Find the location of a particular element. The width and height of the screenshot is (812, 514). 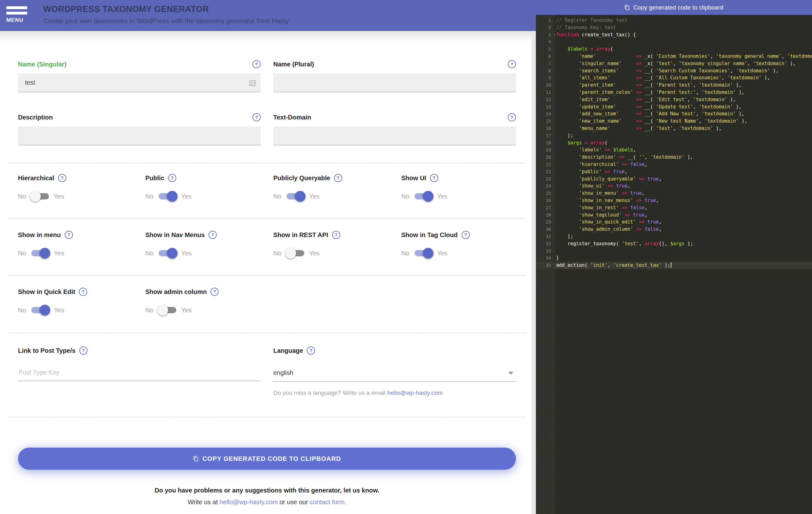

toggle-label: Show in Quick Edit is located at coordinates (47, 292).